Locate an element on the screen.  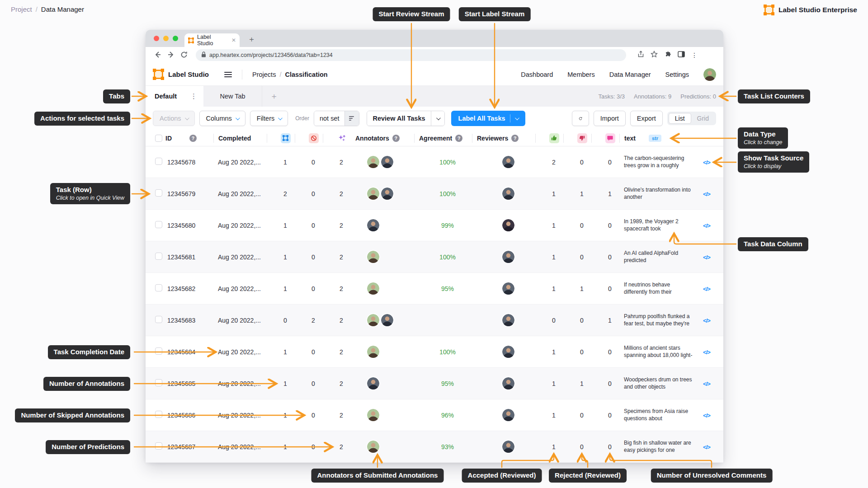
close-tab-icon: ✕ is located at coordinates (234, 40).